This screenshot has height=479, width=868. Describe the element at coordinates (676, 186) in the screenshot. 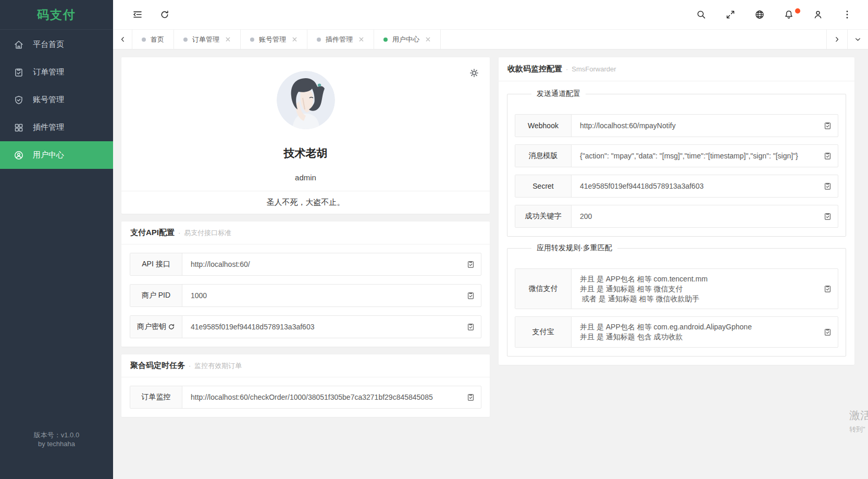

I see `secret-row: Secret 41e9585f019ef94418d578913a3af603` at that location.